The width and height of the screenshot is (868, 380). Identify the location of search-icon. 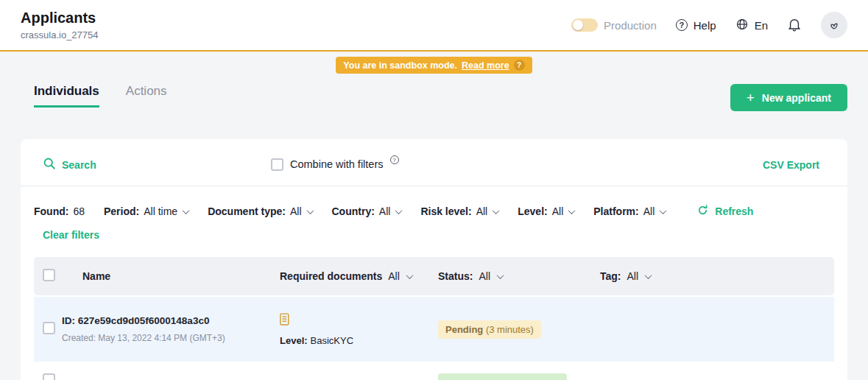
(49, 165).